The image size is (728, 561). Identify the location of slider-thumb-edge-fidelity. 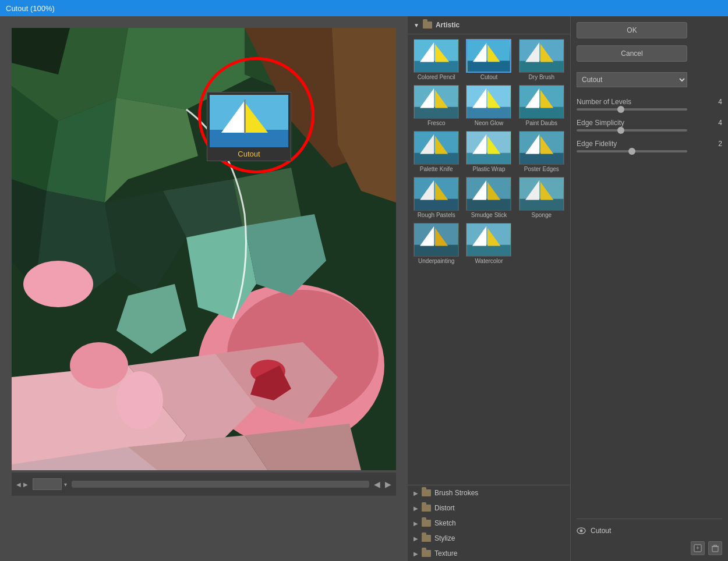
(632, 151).